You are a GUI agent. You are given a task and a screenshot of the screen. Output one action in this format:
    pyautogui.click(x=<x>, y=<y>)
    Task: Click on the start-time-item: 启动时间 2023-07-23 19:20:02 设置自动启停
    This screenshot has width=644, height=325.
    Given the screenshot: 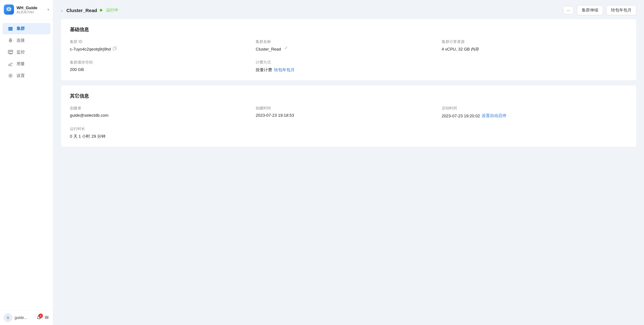 What is the action you would take?
    pyautogui.click(x=535, y=112)
    